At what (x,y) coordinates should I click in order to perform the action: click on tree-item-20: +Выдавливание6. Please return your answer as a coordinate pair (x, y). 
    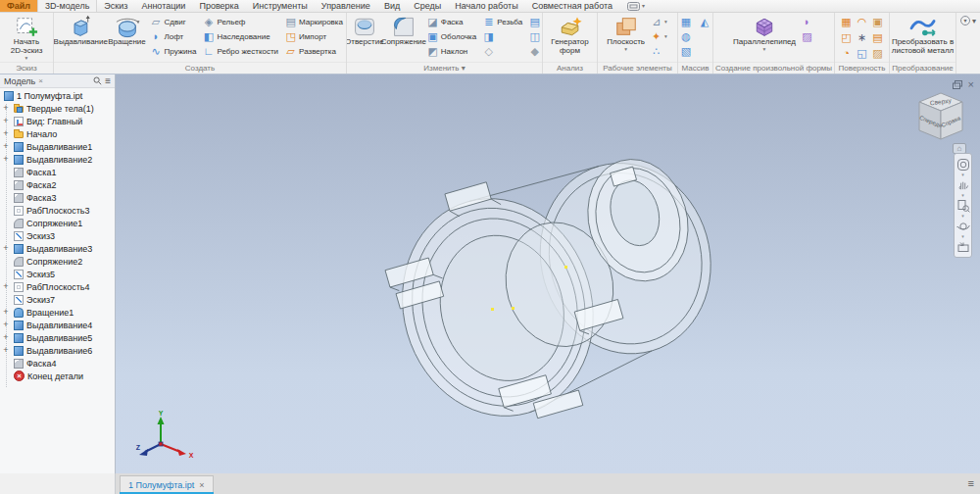
    Looking at the image, I should click on (57, 351).